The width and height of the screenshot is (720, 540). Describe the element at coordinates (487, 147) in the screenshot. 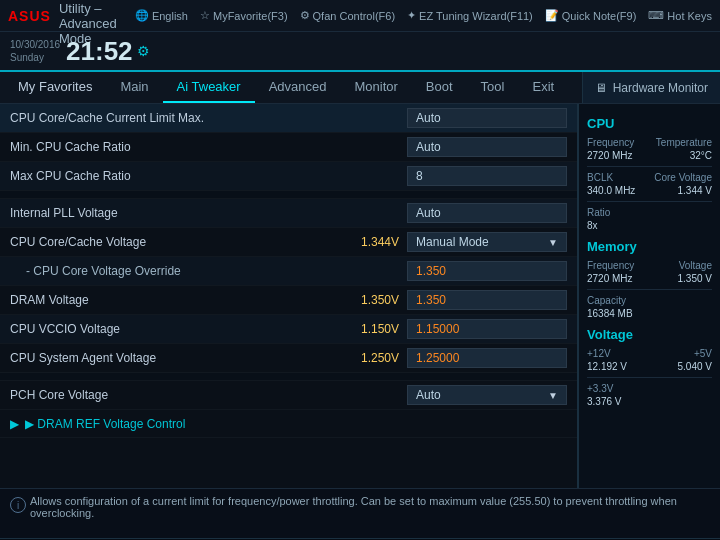

I see `setting-value-min-cpu-cache: Auto` at that location.